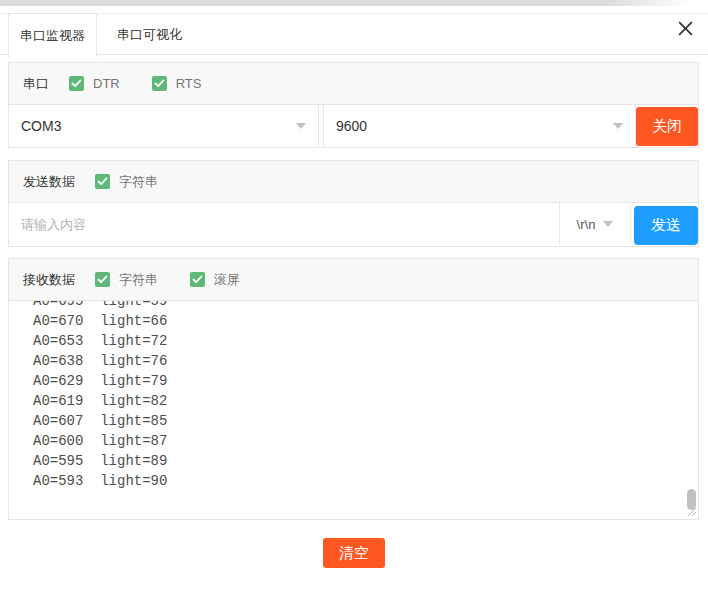  Describe the element at coordinates (126, 280) in the screenshot. I see `receive-string-checkbox: 字符串` at that location.